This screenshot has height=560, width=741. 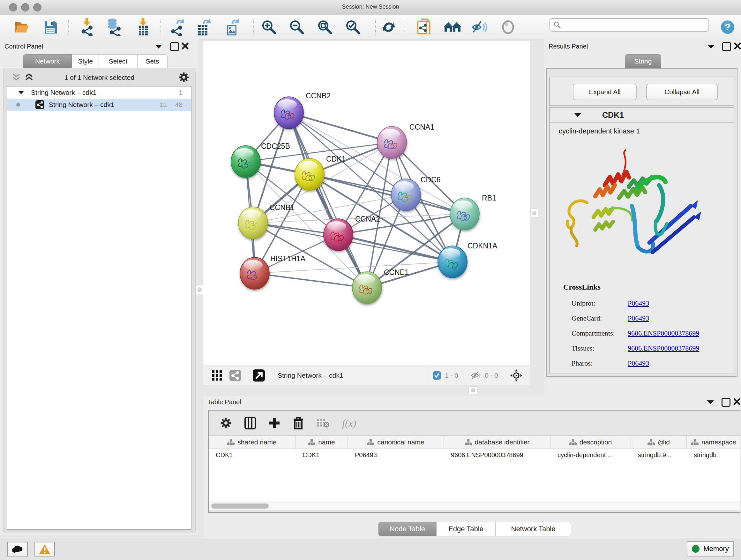 What do you see at coordinates (407, 529) in the screenshot?
I see `tab-node-table: Node Table` at bounding box center [407, 529].